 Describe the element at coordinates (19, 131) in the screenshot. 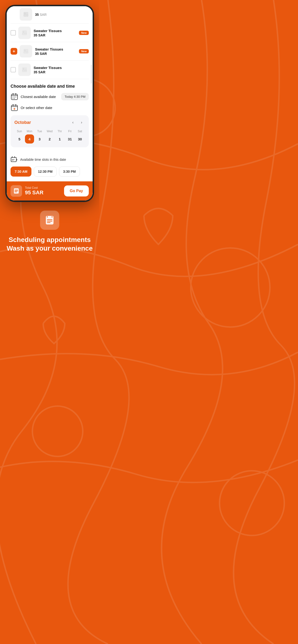

I see `day-name-0: Sun` at that location.